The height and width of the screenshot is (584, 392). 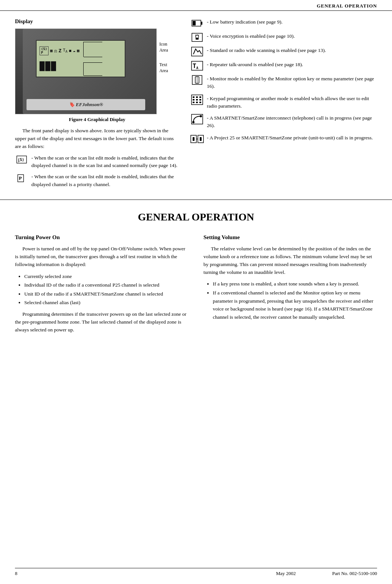 What do you see at coordinates (290, 138) in the screenshot?
I see `project25-desc: - A Project 25 or SMARTNET/SmartZone pri…` at bounding box center [290, 138].